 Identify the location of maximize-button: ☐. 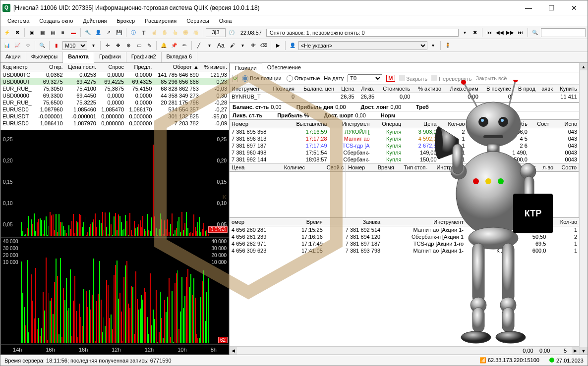
(551, 8).